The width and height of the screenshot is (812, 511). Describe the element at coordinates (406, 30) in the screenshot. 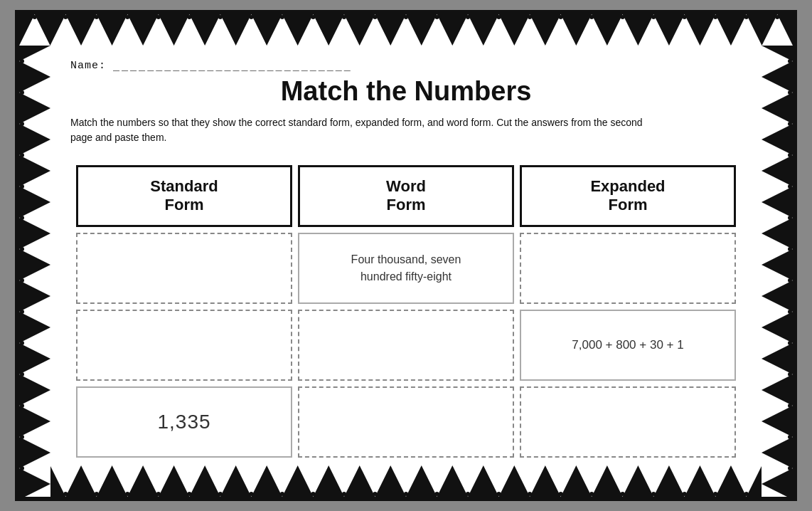

I see `border-top` at that location.